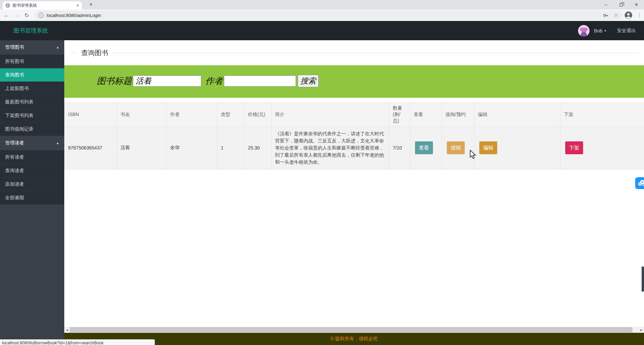  Describe the element at coordinates (114, 81) in the screenshot. I see `book-title-label: 图书标题` at that location.